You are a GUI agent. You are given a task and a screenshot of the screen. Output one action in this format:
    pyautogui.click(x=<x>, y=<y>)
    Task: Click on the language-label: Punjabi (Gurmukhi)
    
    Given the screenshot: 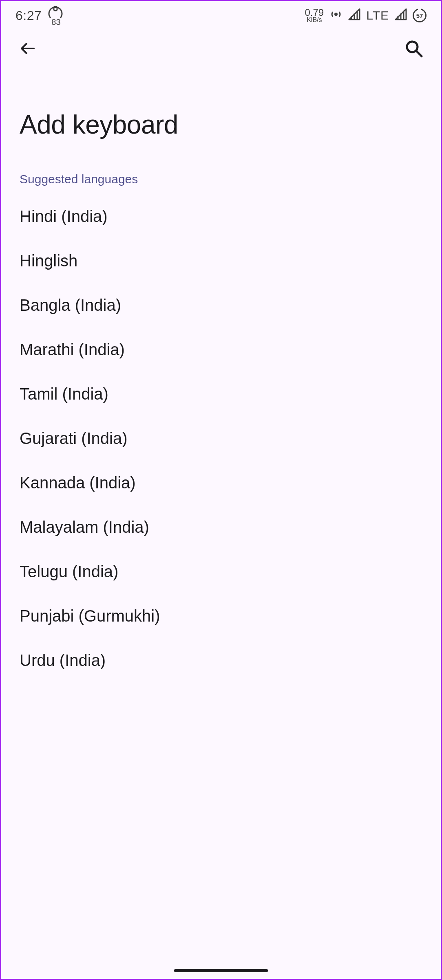 What is the action you would take?
    pyautogui.click(x=90, y=616)
    